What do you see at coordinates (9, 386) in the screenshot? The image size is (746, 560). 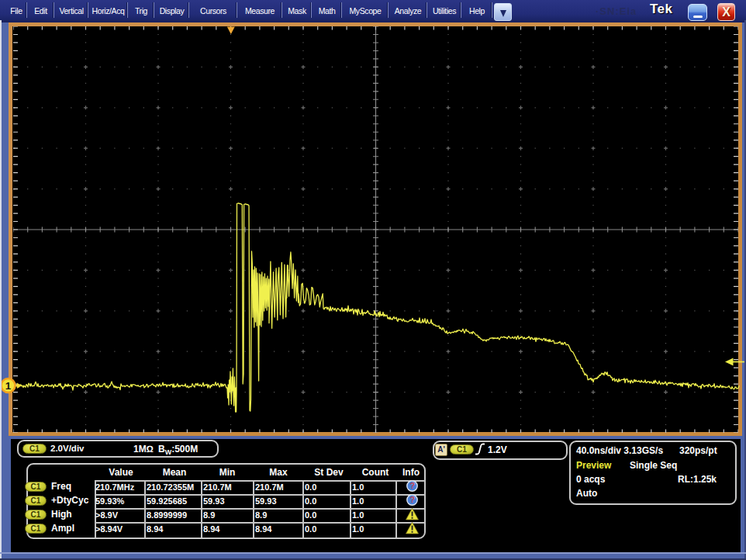 I see `svg-text: 1` at bounding box center [9, 386].